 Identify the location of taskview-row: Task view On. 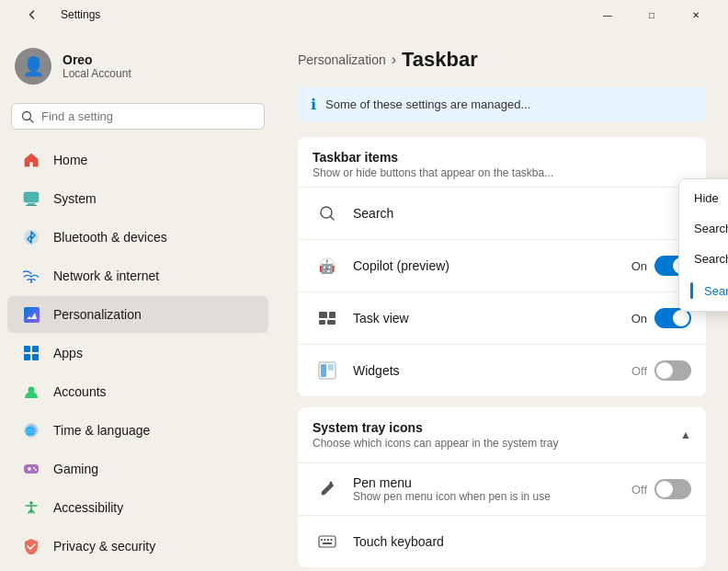
(502, 318).